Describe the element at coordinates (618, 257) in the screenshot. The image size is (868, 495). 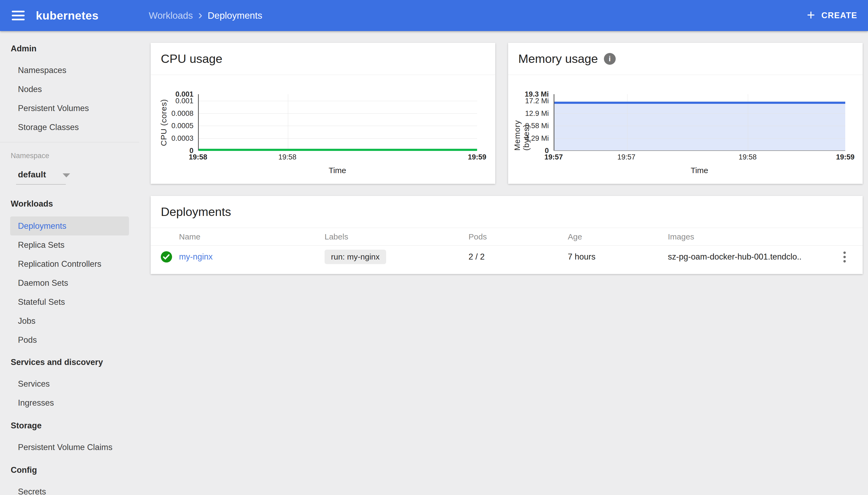
I see `age-cell: 7 hours` at that location.